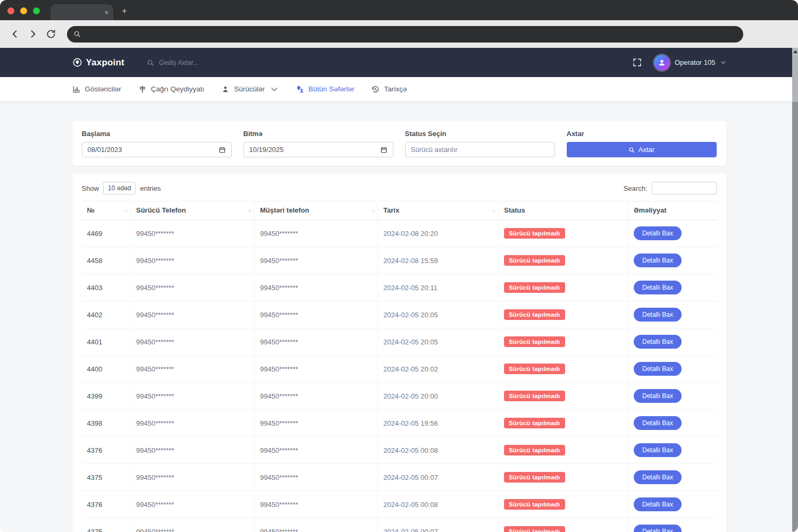 The height and width of the screenshot is (532, 798). What do you see at coordinates (300, 89) in the screenshot?
I see `trips-icon` at bounding box center [300, 89].